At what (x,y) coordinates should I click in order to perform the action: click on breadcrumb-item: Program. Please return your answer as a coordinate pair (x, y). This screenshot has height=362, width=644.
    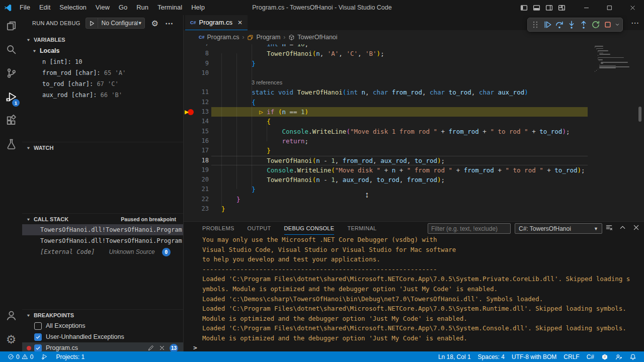
    Looking at the image, I should click on (264, 37).